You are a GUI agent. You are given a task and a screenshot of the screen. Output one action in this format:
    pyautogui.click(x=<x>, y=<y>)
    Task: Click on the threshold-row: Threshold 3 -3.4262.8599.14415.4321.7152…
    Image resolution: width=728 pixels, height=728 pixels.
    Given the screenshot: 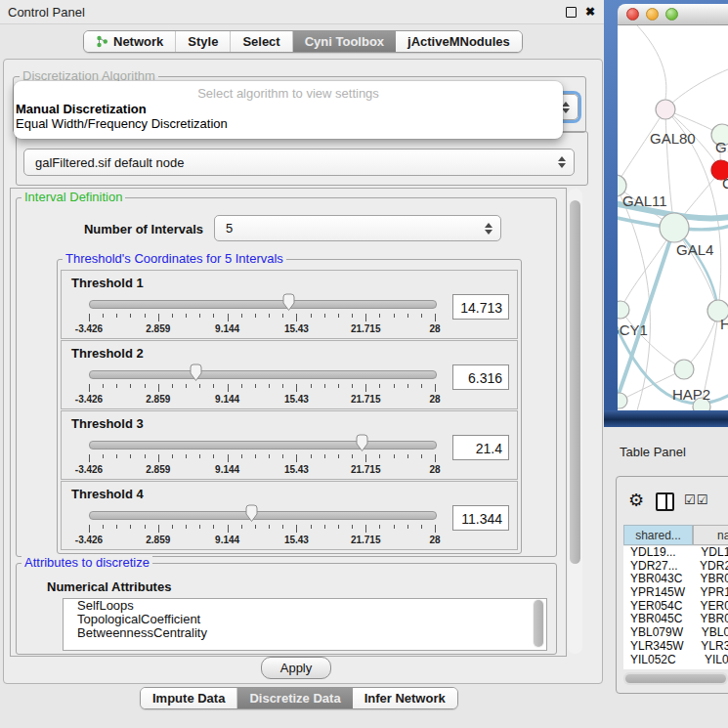 What is the action you would take?
    pyautogui.click(x=289, y=446)
    